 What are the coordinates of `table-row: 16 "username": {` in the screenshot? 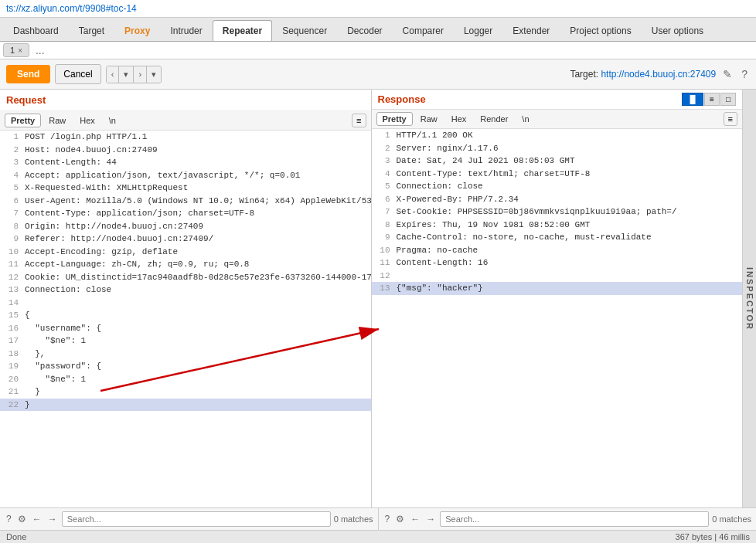 It's located at (186, 329).